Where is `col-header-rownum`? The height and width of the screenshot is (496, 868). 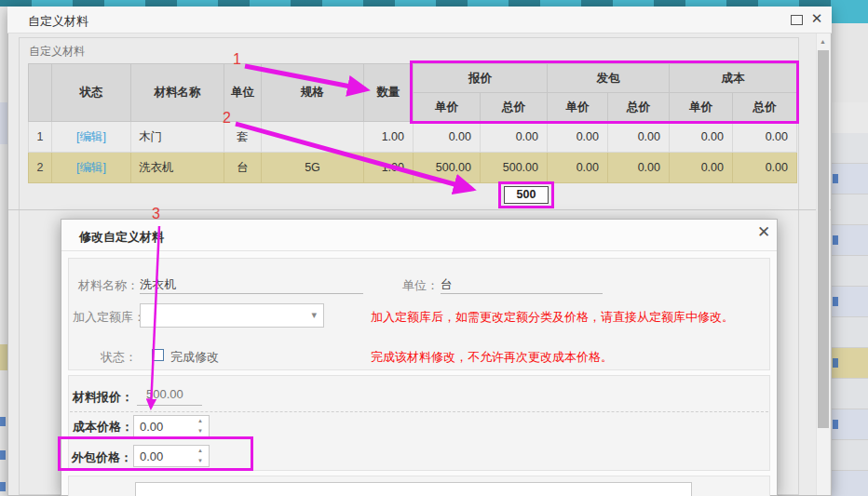
col-header-rownum is located at coordinates (41, 93).